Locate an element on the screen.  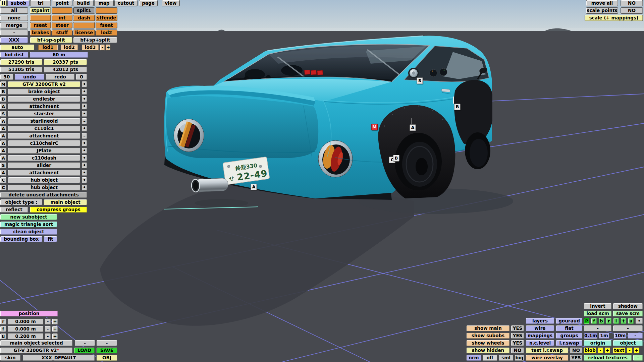
position-r-plus: + is located at coordinates (55, 322).